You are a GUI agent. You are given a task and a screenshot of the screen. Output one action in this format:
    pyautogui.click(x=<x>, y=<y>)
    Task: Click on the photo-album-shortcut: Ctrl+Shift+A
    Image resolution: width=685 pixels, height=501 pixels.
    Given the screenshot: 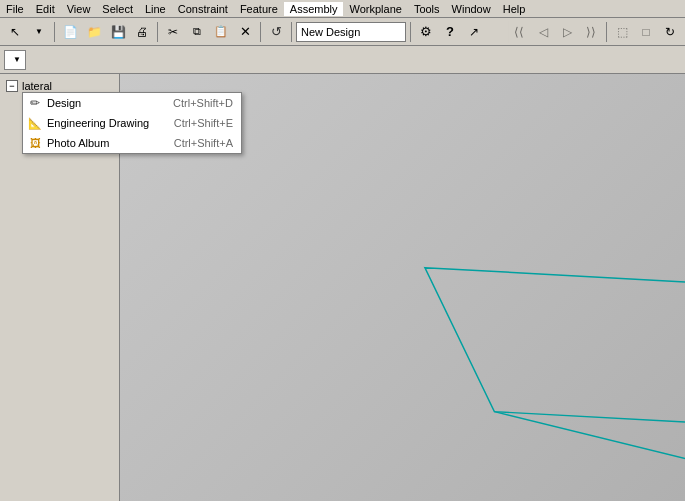 What is the action you would take?
    pyautogui.click(x=204, y=143)
    